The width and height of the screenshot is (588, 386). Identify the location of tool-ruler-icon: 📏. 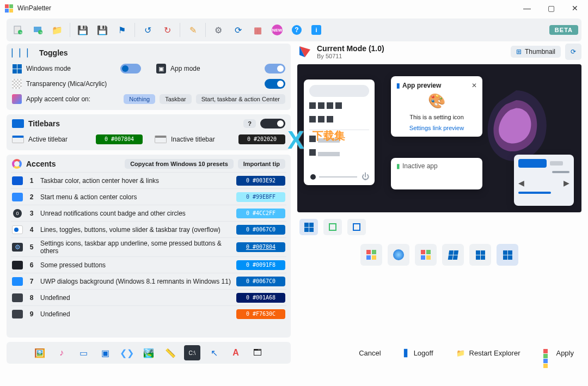
(170, 353).